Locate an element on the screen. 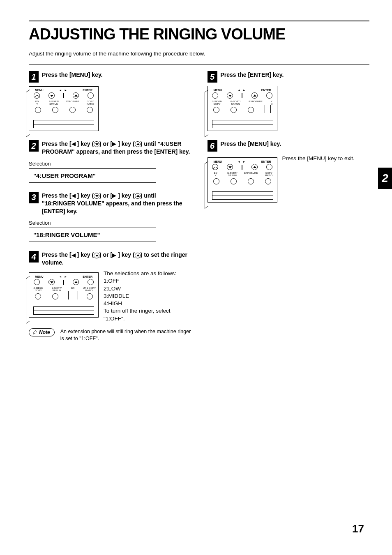  step-2: 2 Press the [] key () or [] key () until… is located at coordinates (110, 161).